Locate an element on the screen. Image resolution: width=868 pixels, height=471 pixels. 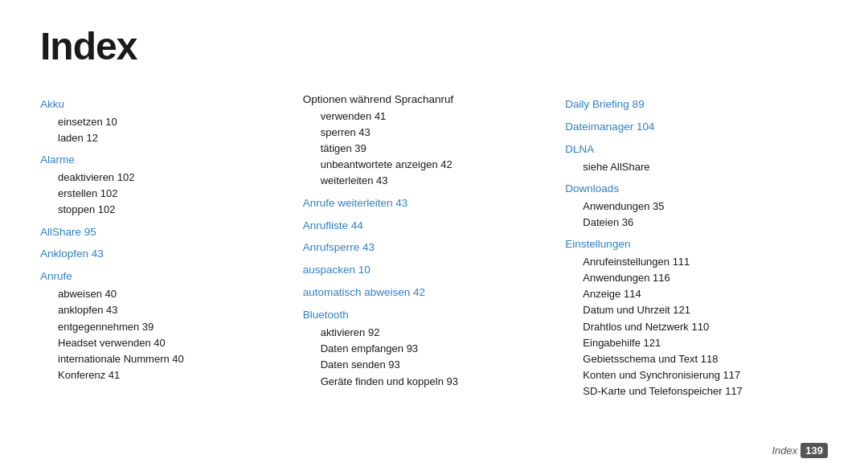
index-link: Anklopfen 43 is located at coordinates (167, 254).